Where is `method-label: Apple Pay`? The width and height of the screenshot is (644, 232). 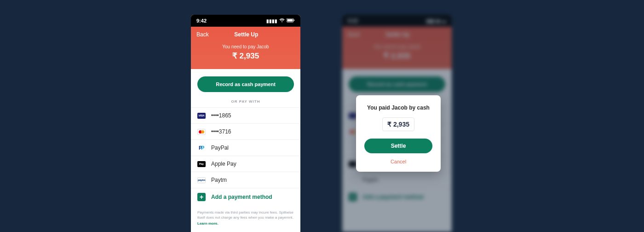
method-label: Apple Pay is located at coordinates (224, 164).